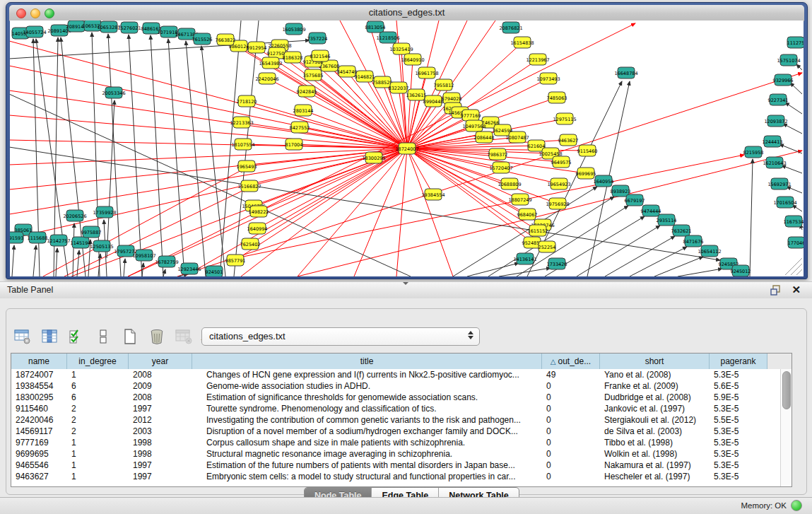 The height and width of the screenshot is (514, 812). I want to click on column-header: △out_de..., so click(571, 361).